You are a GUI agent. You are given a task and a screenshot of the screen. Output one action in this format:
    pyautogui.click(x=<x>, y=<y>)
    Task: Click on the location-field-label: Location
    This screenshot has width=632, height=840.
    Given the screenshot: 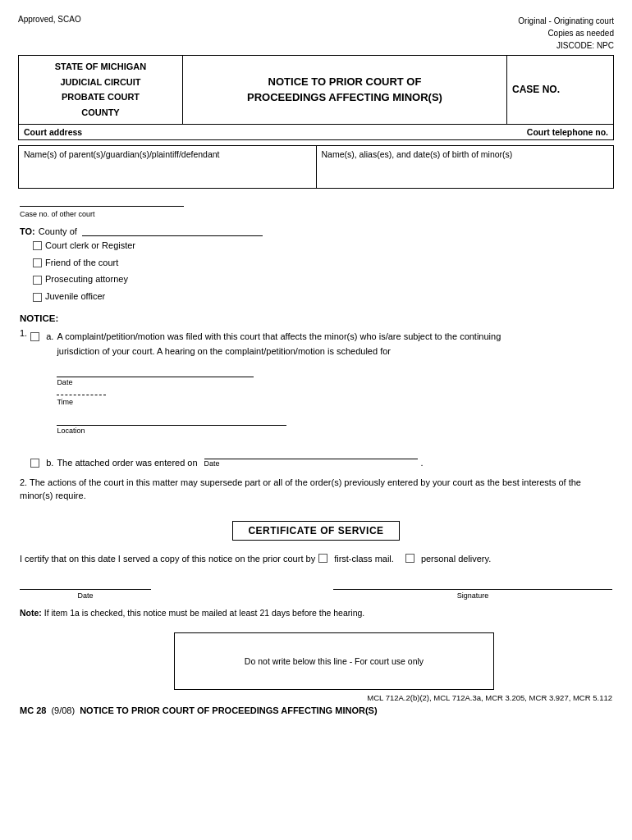 What is the action you would take?
    pyautogui.click(x=279, y=431)
    